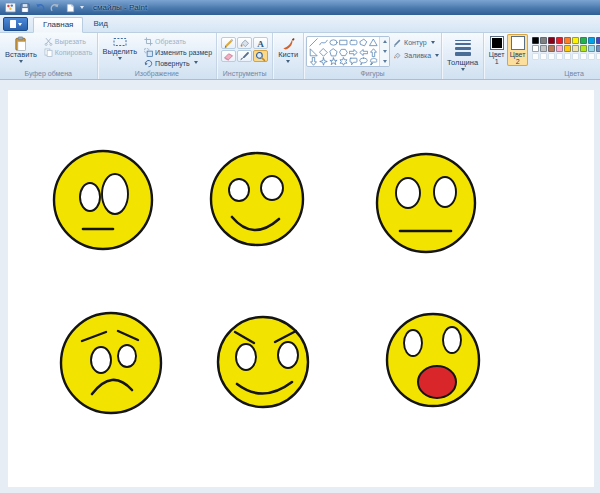  I want to click on shape-four-point-star-button, so click(323, 62).